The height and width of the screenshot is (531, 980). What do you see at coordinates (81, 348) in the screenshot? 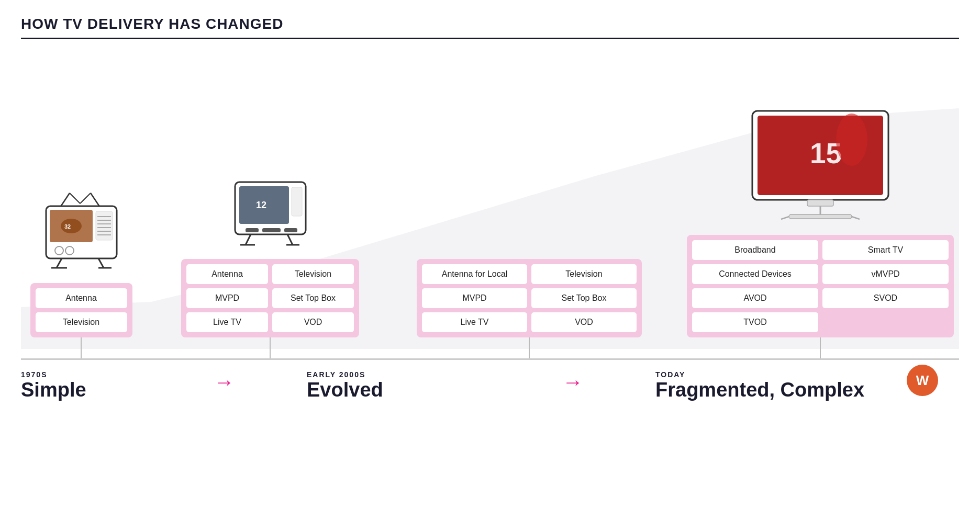
I see `tick-1970s` at bounding box center [81, 348].